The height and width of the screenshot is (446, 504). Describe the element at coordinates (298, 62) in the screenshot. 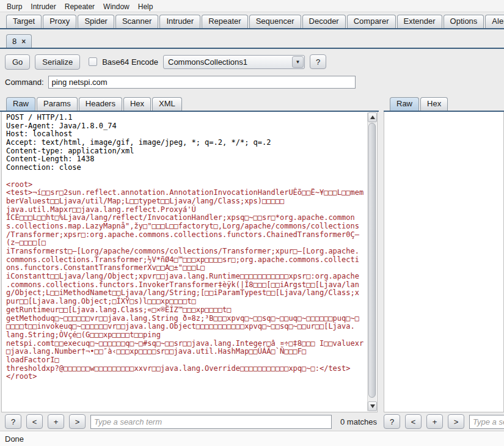

I see `chevron-down-icon: ▼` at that location.